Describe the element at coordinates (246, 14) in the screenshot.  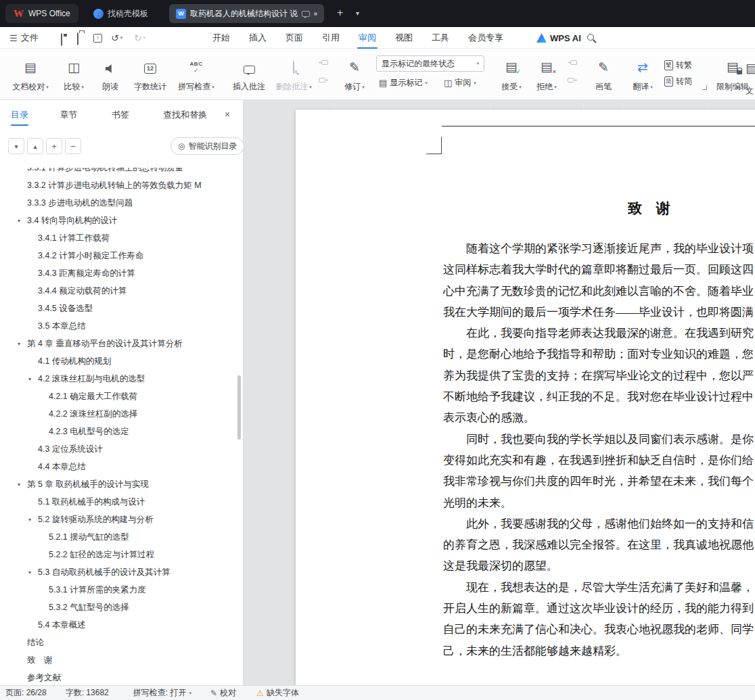
I see `doc-tab-current: W 取药机器人的机械结构设计 说` at that location.